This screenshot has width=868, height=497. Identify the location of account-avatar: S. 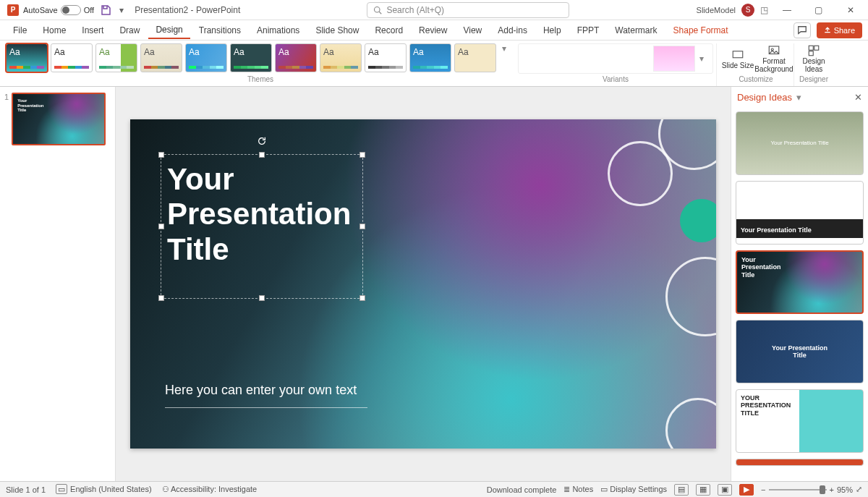
(748, 10).